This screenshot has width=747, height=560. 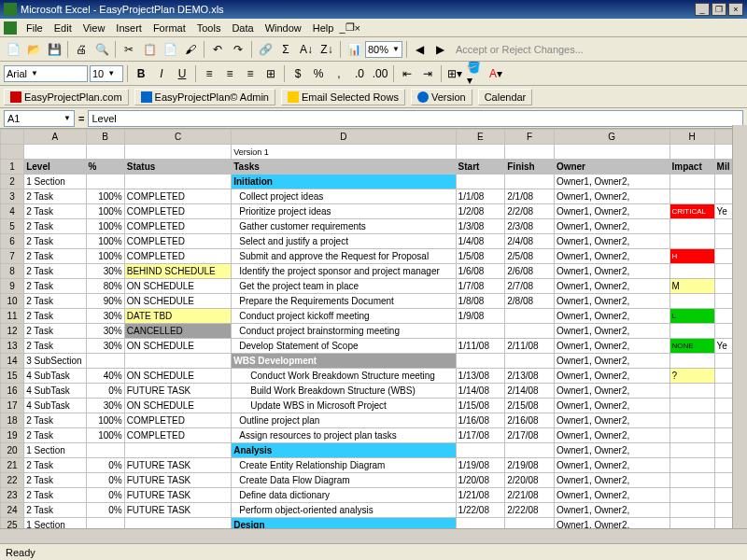 I want to click on track-changes-label: Accept or Reject Changes..., so click(x=519, y=49).